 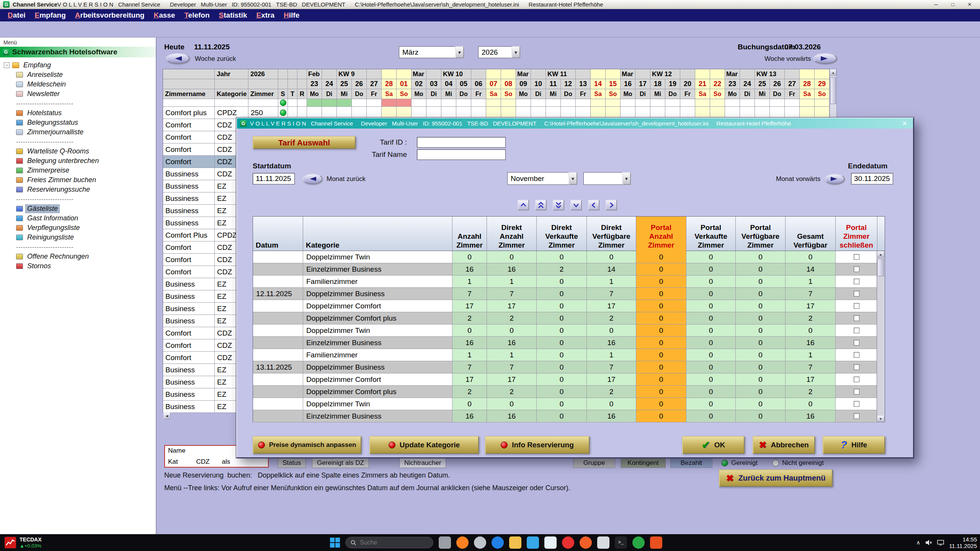 I want to click on monat-zurueck-button, so click(x=312, y=179).